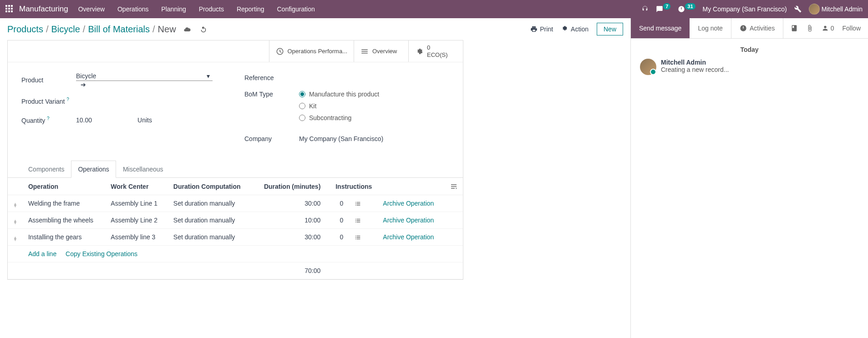 Image resolution: width=868 pixels, height=338 pixels. Describe the element at coordinates (137, 204) in the screenshot. I see `cell-work-center: Assembly Line 1` at that location.